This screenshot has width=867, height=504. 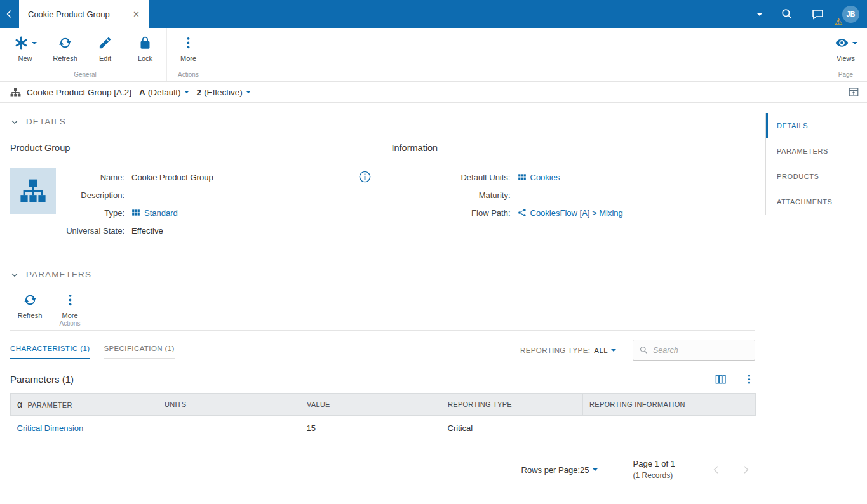 I want to click on new-icon, so click(x=25, y=43).